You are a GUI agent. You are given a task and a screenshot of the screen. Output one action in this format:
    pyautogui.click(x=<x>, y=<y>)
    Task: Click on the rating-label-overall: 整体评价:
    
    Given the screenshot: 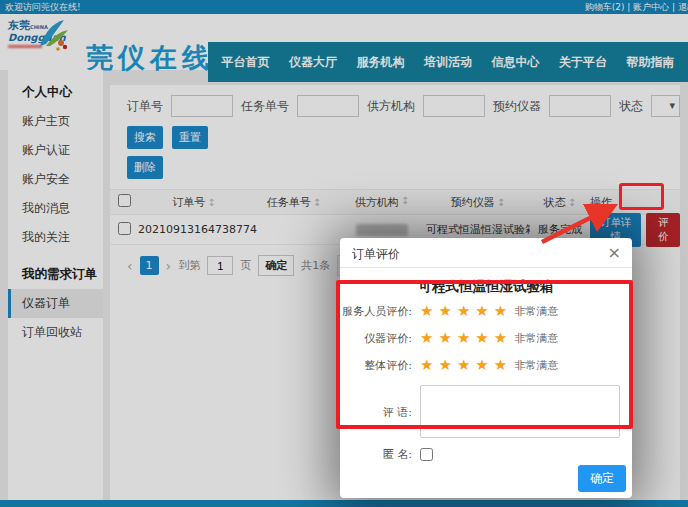 What is the action you would take?
    pyautogui.click(x=376, y=366)
    